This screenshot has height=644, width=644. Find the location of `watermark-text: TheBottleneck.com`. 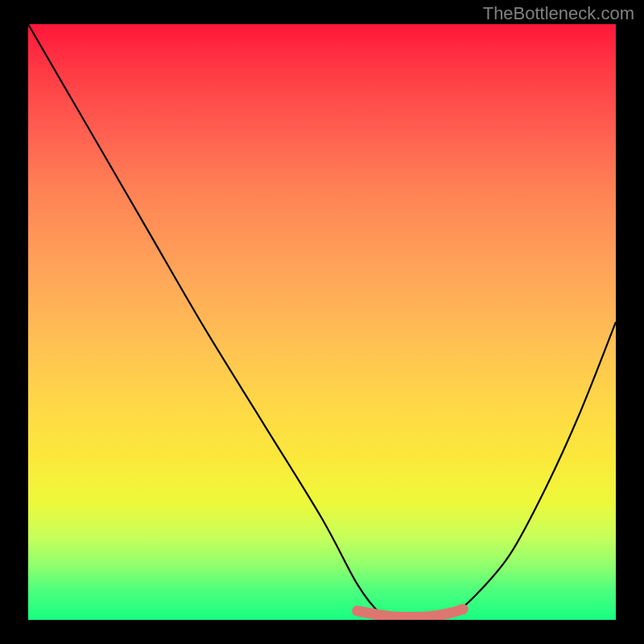

watermark-text: TheBottleneck.com is located at coordinates (559, 14).